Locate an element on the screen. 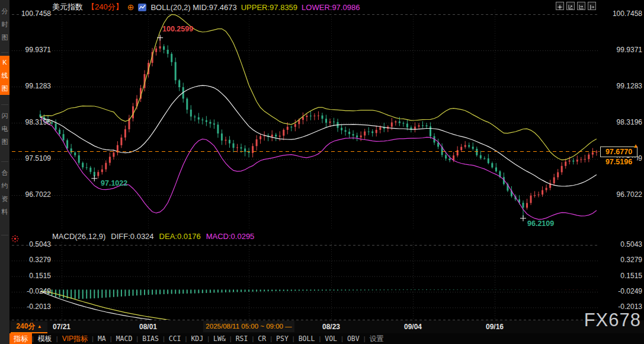  footer-tab-templates: 模板 is located at coordinates (45, 339).